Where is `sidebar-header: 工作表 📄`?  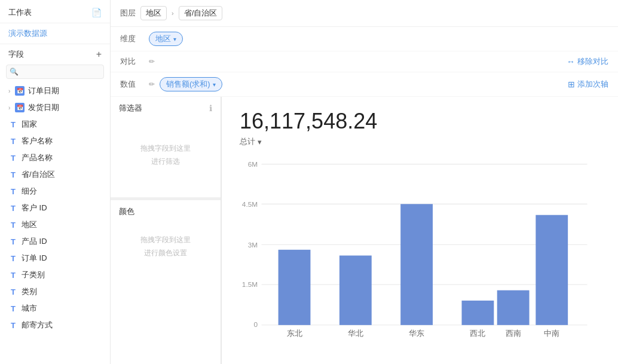
sidebar-header: 工作表 📄 is located at coordinates (55, 12).